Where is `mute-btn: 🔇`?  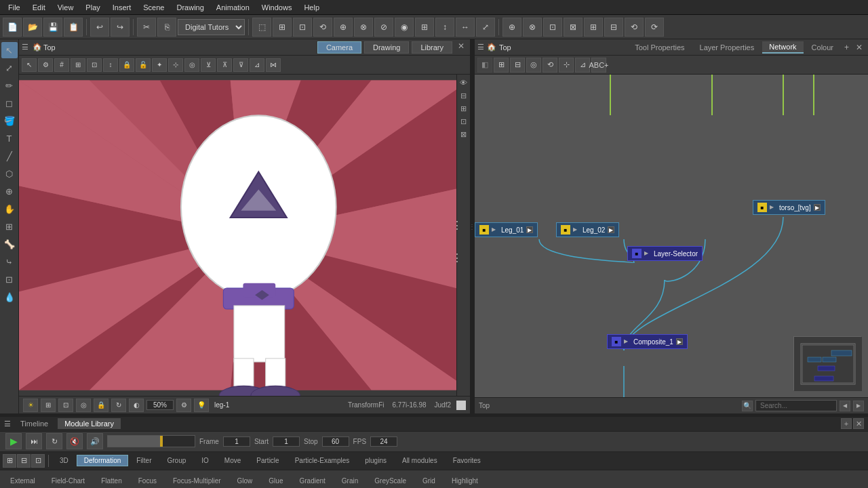 mute-btn: 🔇 is located at coordinates (75, 441).